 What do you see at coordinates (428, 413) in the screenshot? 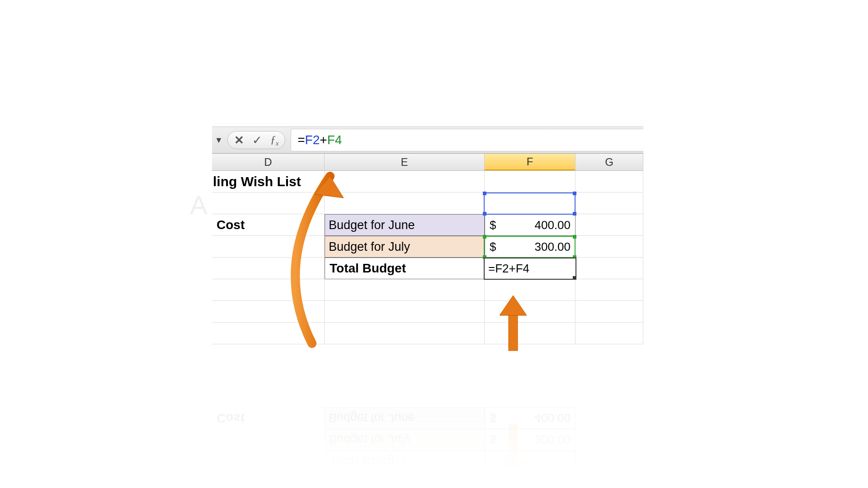
I see `reflection: Total Budget =F2+F4 Budget for July $300…` at bounding box center [428, 413].